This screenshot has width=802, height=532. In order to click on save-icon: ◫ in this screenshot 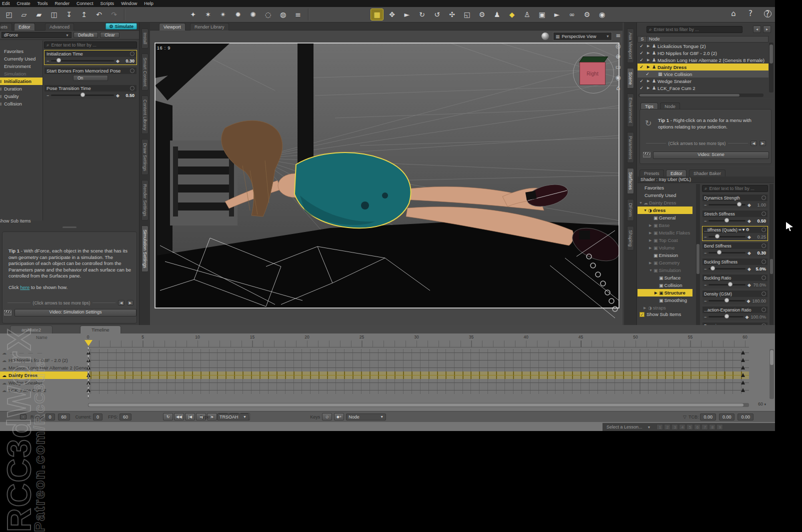, I will do `click(54, 14)`.